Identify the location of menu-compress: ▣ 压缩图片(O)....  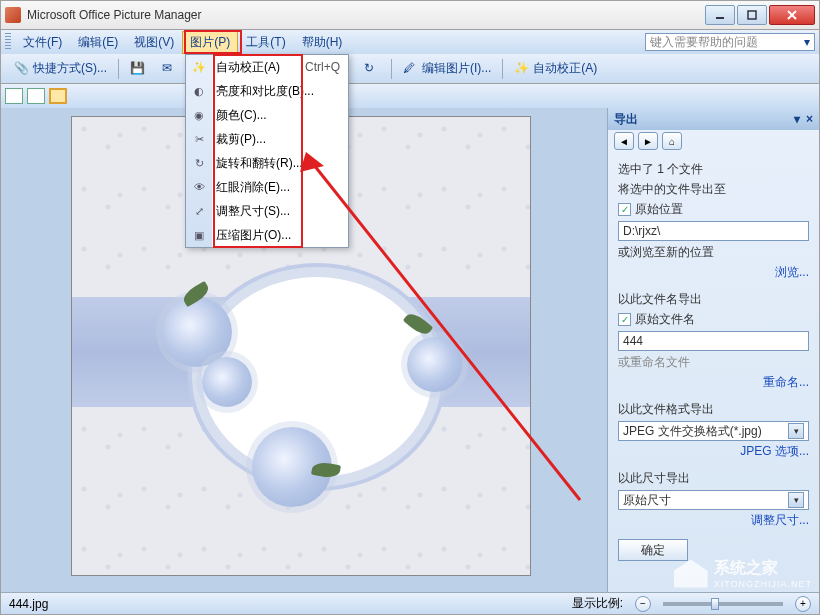
(267, 235).